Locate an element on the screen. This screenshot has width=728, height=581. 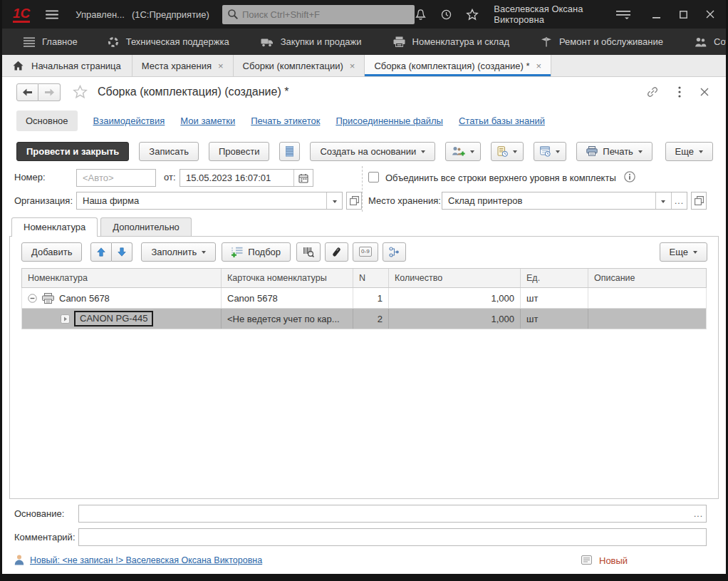
task-button is located at coordinates (550, 151).